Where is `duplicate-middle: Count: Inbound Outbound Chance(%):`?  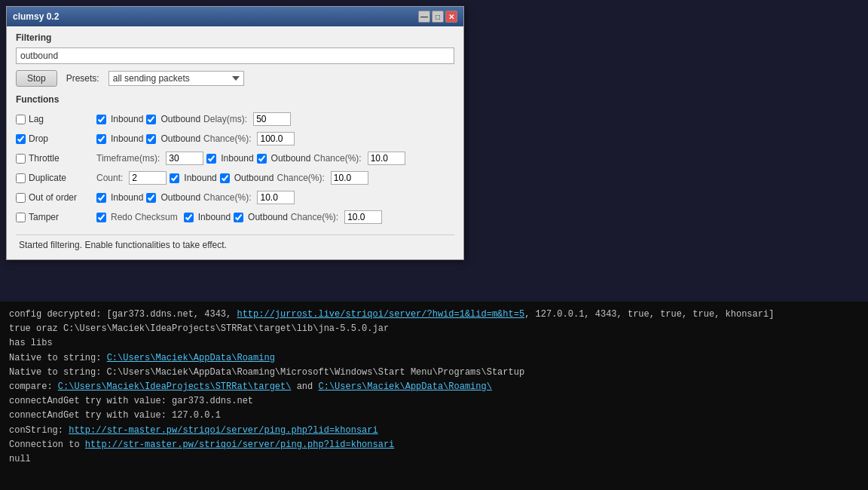
duplicate-middle: Count: Inbound Outbound Chance(%): is located at coordinates (276, 178).